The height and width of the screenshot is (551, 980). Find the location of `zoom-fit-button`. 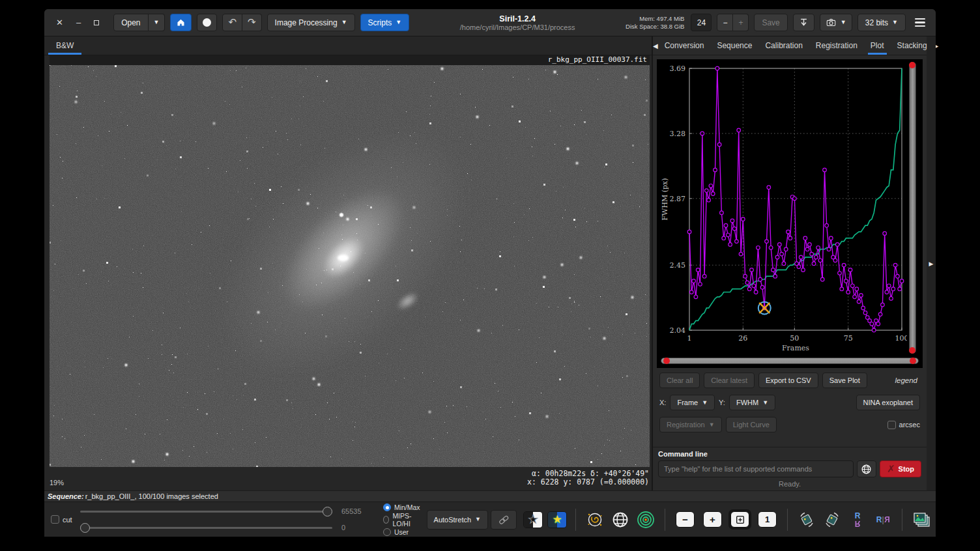

zoom-fit-button is located at coordinates (740, 520).